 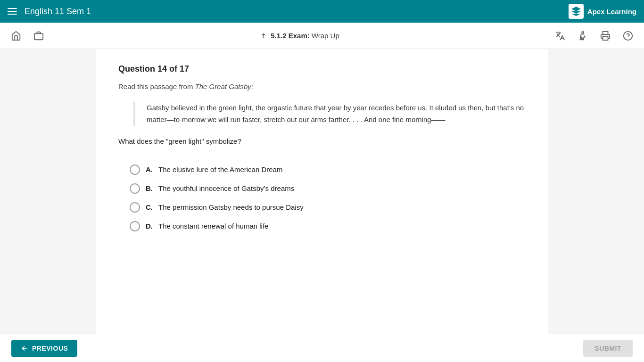 I want to click on option-a-text: The elusive lure of the American Dream, so click(x=221, y=170).